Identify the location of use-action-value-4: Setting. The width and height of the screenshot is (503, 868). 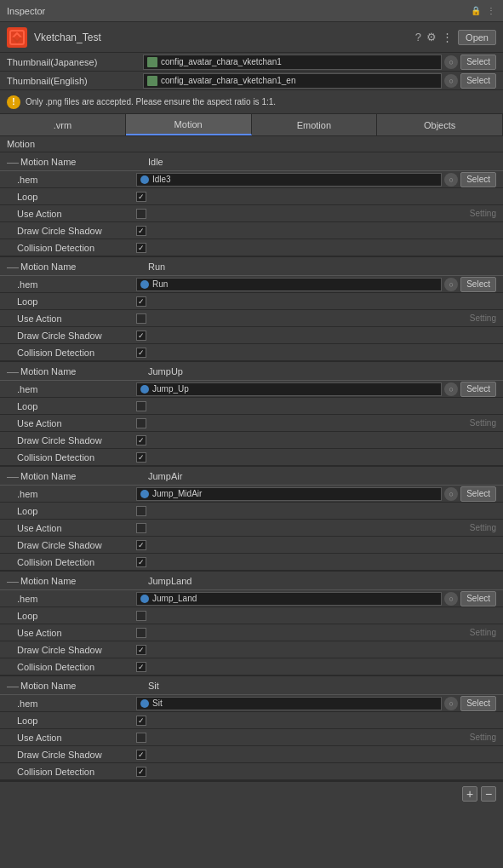
(317, 633).